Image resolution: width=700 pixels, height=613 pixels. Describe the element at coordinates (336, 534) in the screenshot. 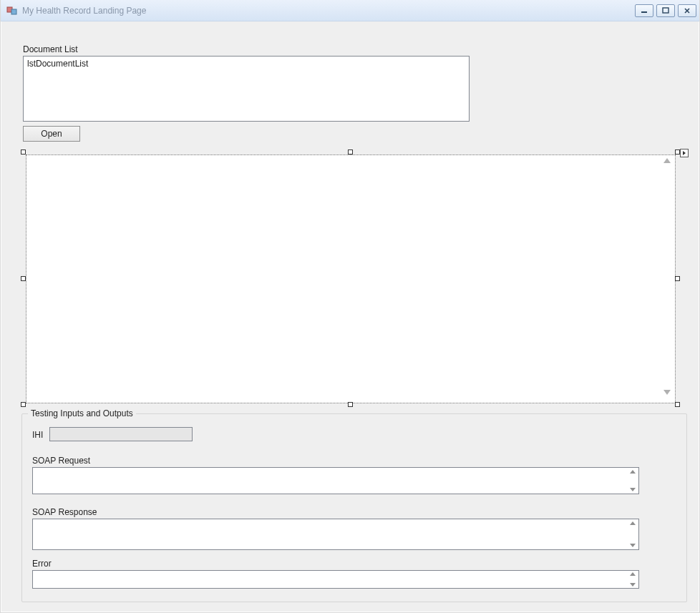

I see `soap-response-field` at that location.